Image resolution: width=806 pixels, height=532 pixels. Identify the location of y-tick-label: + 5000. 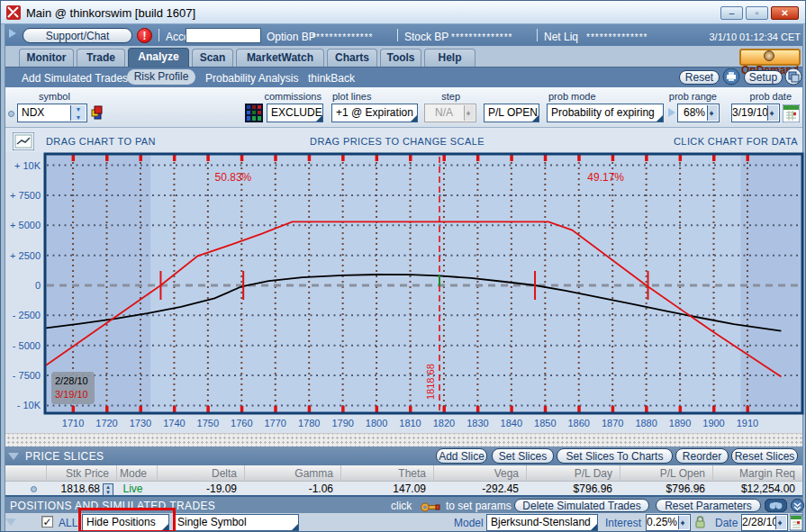
(25, 225).